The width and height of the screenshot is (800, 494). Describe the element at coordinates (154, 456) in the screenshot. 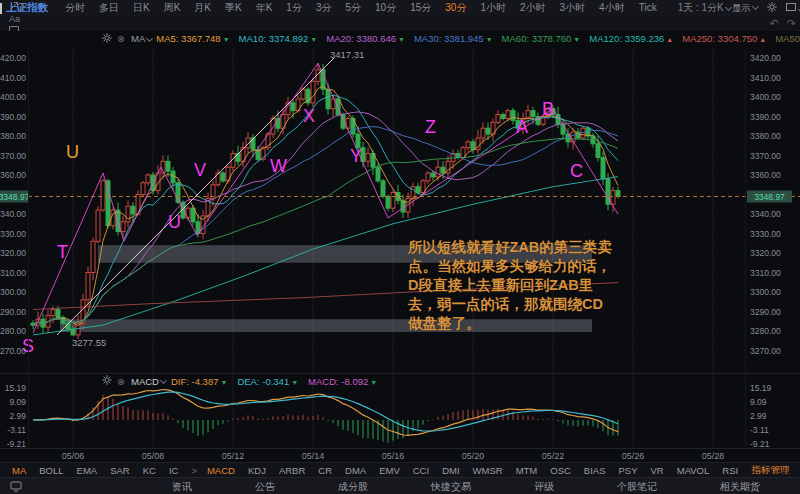

I see `svg-text: 05/08` at that location.